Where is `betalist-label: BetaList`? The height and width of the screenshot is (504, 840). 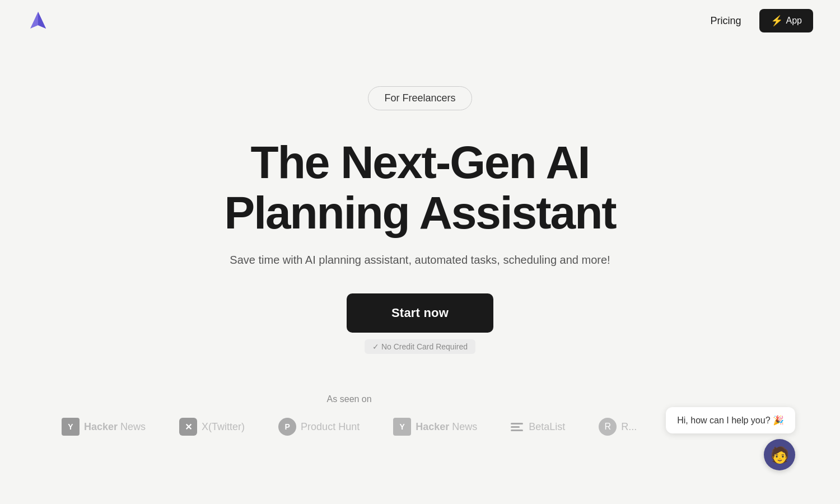
betalist-label: BetaList is located at coordinates (547, 427).